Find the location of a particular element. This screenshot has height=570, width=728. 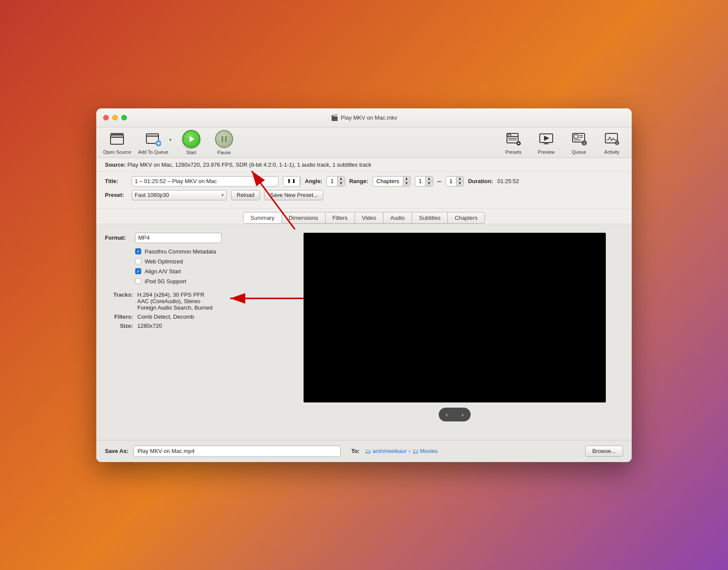

angle-stepper: 1 ▲ ▼ is located at coordinates (336, 181).